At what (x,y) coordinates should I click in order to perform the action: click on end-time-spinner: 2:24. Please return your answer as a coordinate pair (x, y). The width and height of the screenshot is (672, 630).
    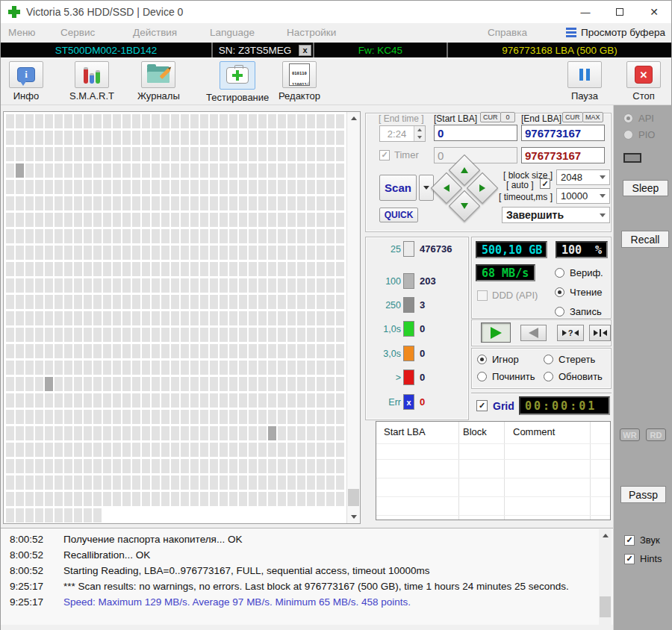
    Looking at the image, I should click on (402, 134).